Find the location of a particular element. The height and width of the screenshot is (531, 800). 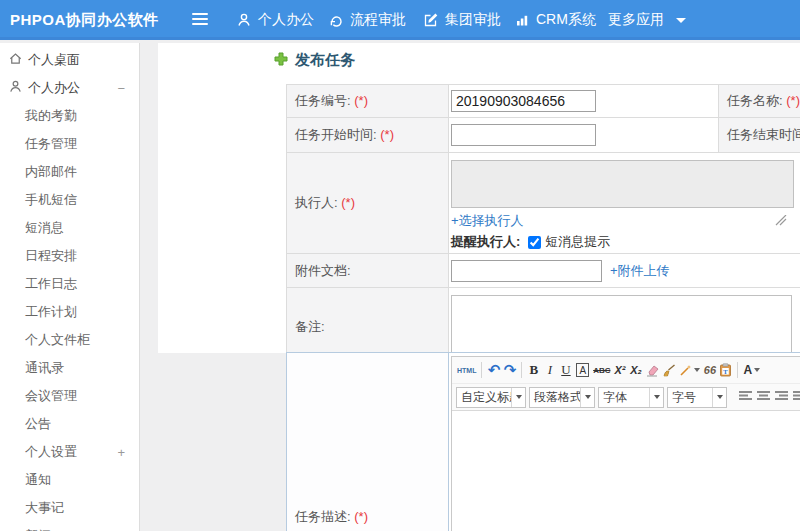

align-right-icon is located at coordinates (782, 397).